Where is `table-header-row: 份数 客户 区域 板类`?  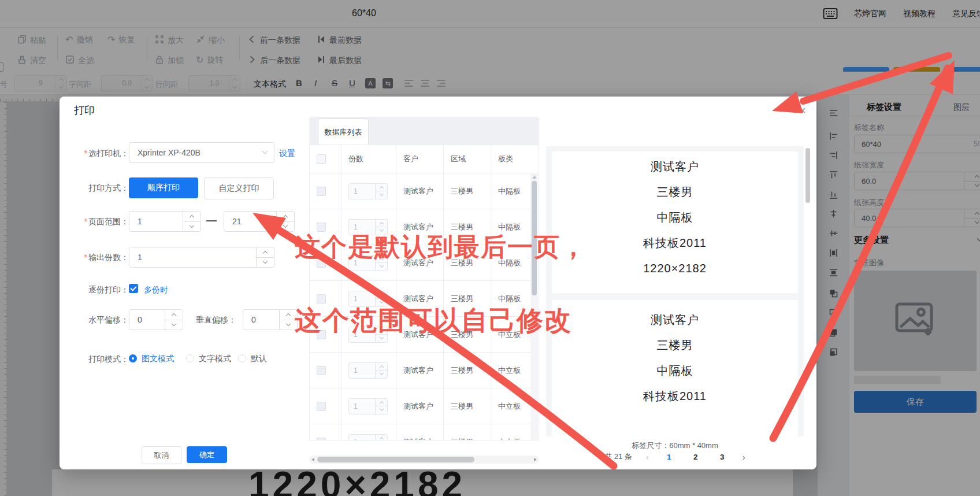
table-header-row: 份数 客户 区域 板类 is located at coordinates (424, 160).